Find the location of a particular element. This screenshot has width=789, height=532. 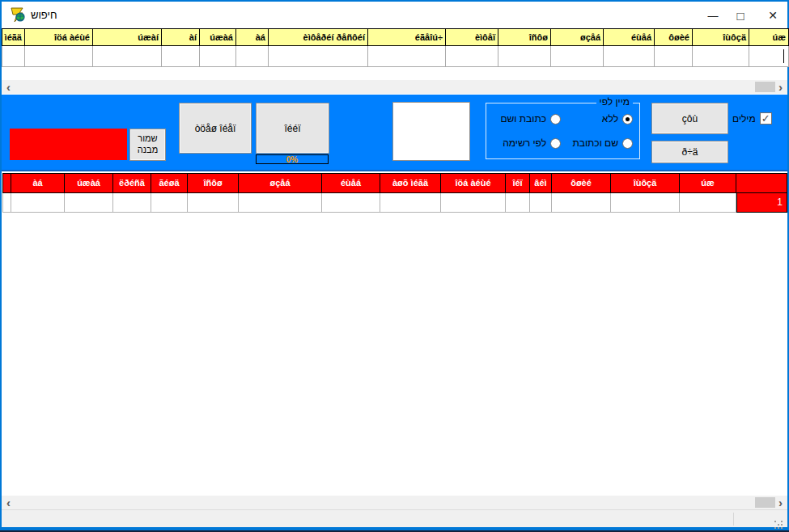

result-header-street: øçåá is located at coordinates (280, 183).